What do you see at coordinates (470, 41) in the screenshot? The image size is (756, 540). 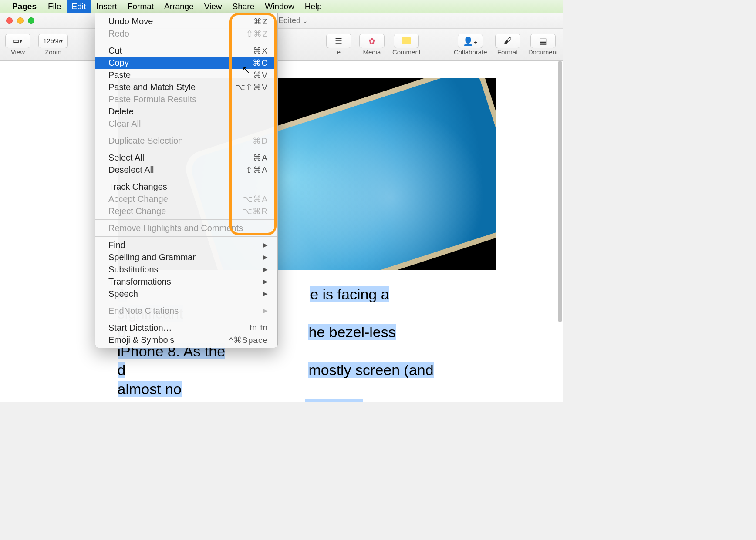 I see `collaborate-icon: 👤₊` at bounding box center [470, 41].